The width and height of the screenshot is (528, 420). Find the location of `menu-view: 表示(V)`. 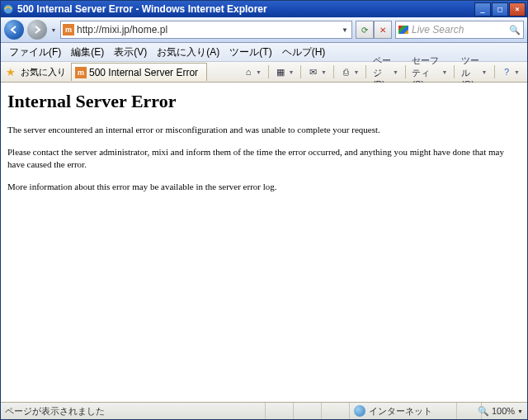

menu-view: 表示(V) is located at coordinates (130, 53).